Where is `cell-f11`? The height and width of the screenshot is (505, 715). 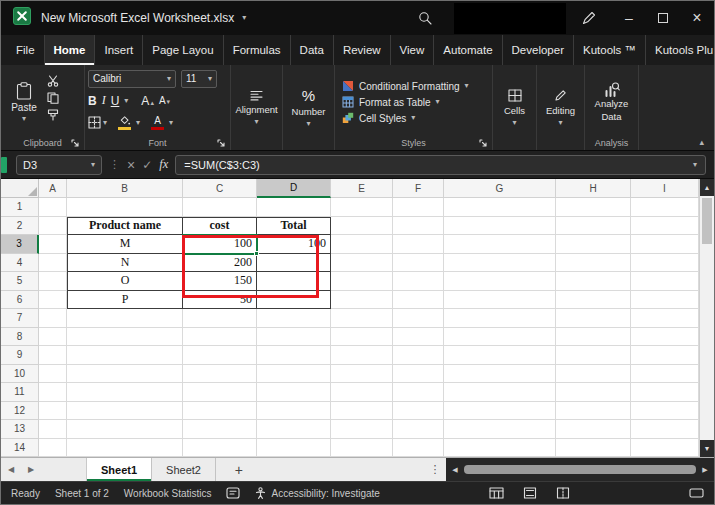 cell-f11 is located at coordinates (418, 392).